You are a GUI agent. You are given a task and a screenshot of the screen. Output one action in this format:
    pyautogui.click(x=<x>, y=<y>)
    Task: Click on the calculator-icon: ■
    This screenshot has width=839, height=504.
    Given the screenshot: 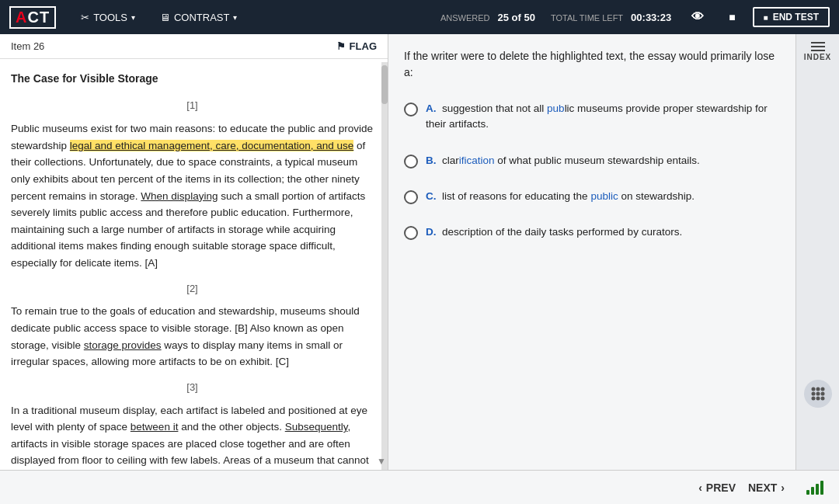 What is the action you would take?
    pyautogui.click(x=732, y=17)
    